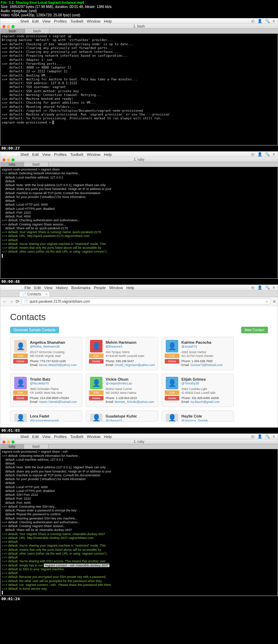  Describe the element at coordinates (55, 420) in the screenshot. I see `contact-handle: @KarianeWeimann8` at that location.